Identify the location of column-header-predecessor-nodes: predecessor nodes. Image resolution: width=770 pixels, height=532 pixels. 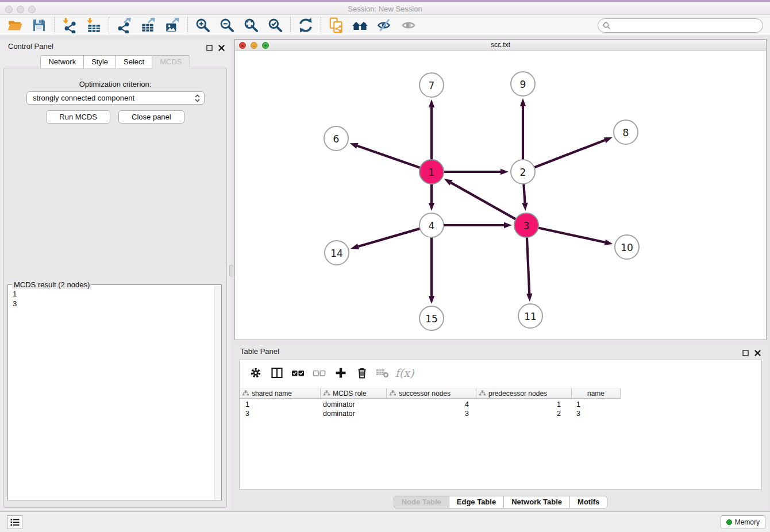
(523, 393).